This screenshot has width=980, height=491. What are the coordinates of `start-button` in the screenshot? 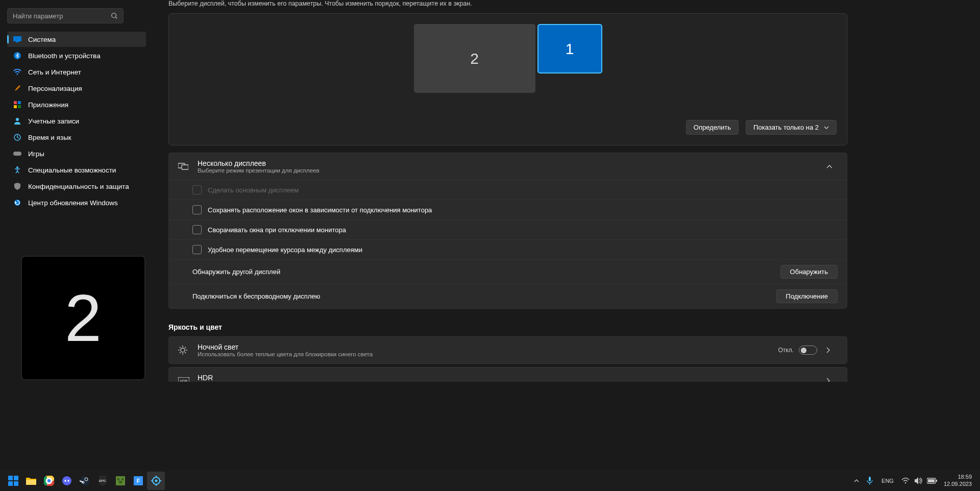 It's located at (13, 481).